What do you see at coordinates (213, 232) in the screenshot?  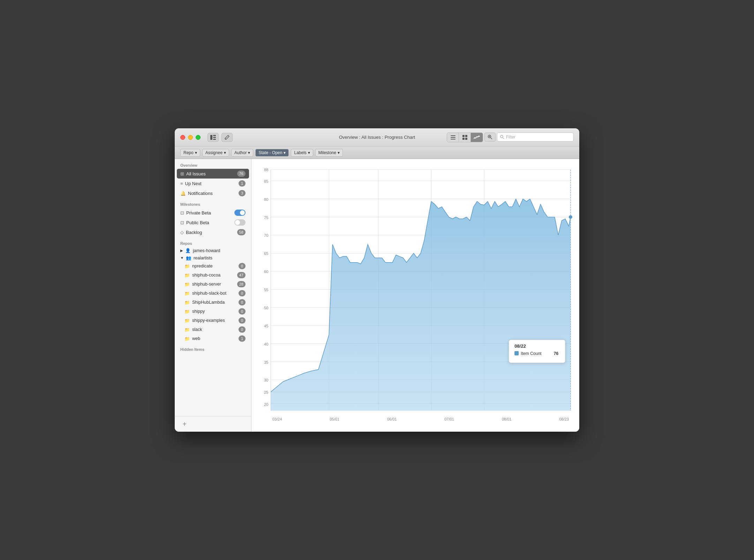 I see `sidebar-item-backlog: ◇ Backlog 58` at bounding box center [213, 232].